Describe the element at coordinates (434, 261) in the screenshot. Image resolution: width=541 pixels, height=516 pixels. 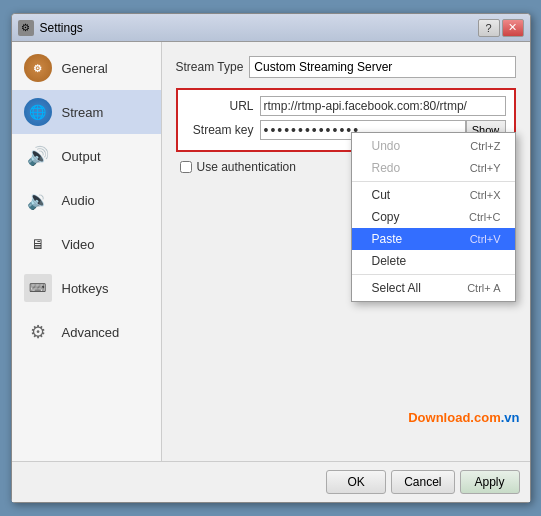
I see `ctx-delete: Delete` at that location.